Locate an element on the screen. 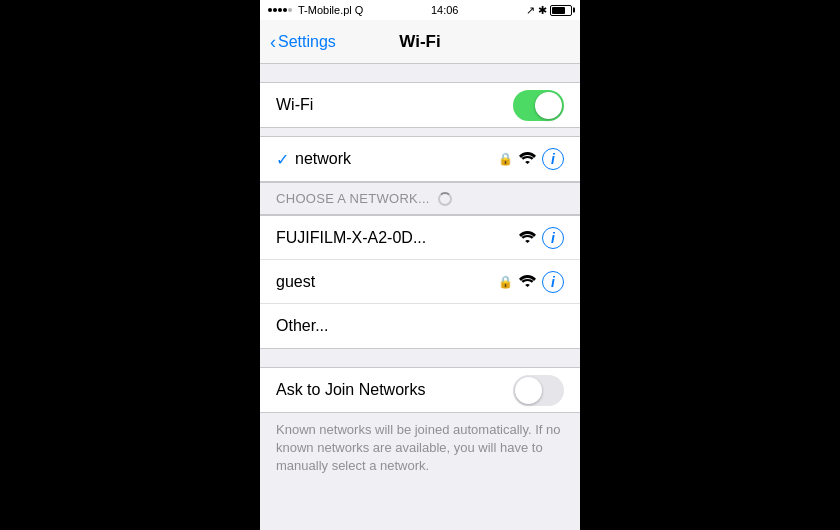 The width and height of the screenshot is (840, 530). fujifilm-info-button: i is located at coordinates (553, 238).